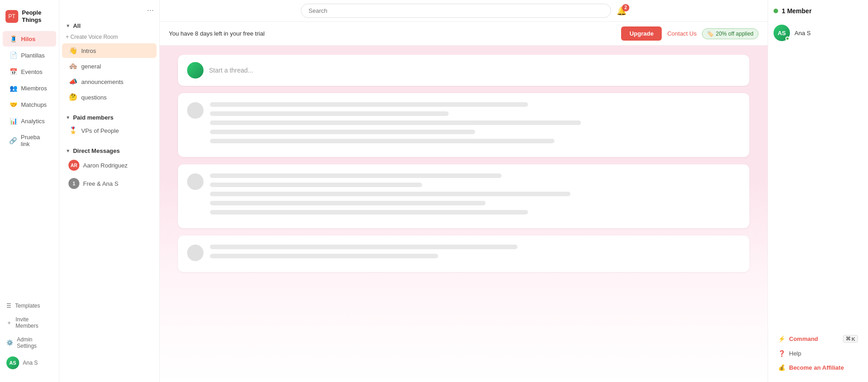  I want to click on nav-label-matchups: Matchups, so click(34, 105).